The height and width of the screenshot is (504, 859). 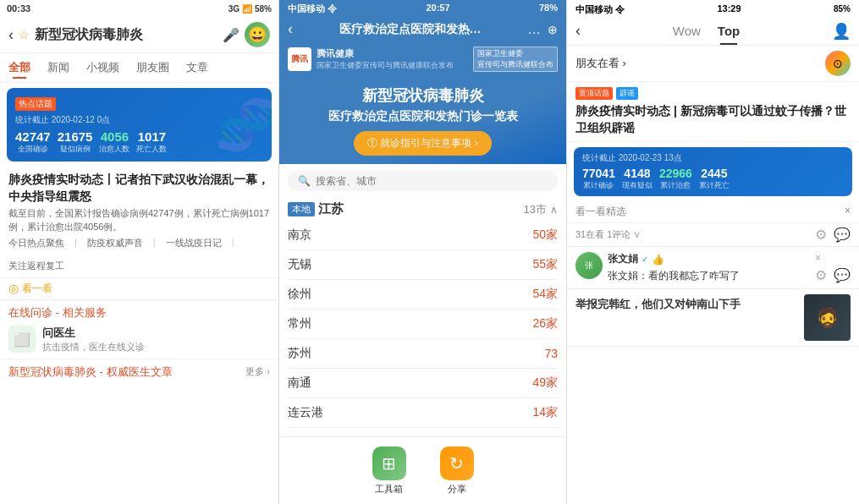 What do you see at coordinates (389, 471) in the screenshot?
I see `toolbox-button: ⊞ 工具箱` at bounding box center [389, 471].